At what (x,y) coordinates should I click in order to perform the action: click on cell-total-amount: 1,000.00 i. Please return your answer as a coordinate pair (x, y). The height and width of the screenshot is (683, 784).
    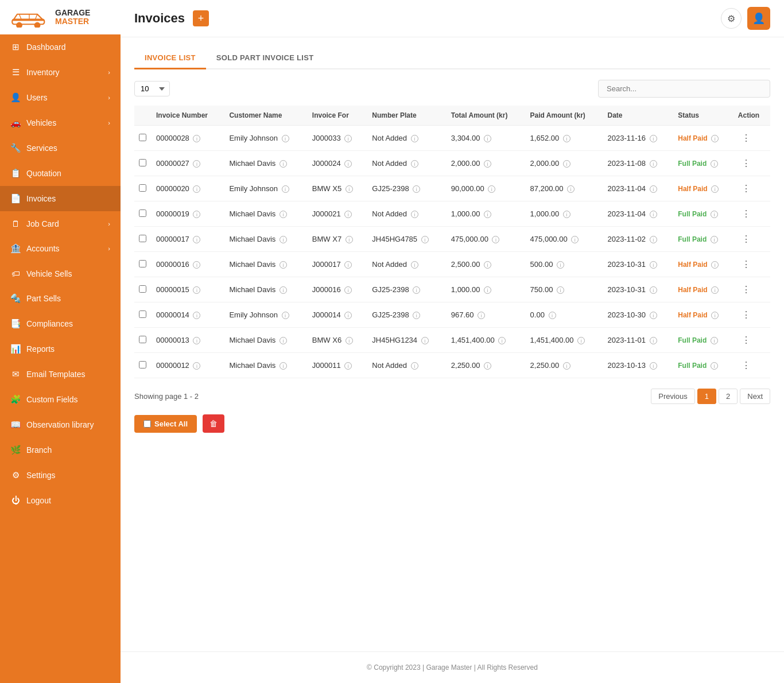
    Looking at the image, I should click on (486, 290).